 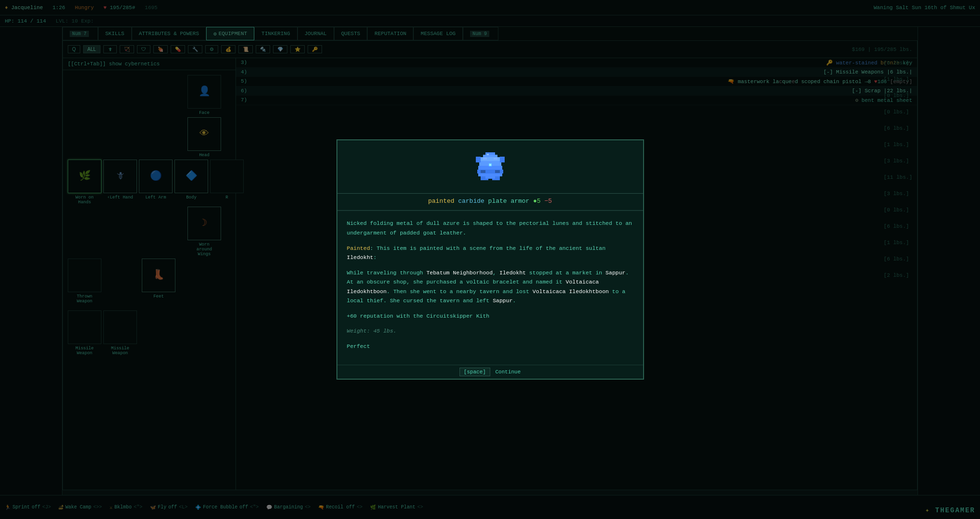 I want to click on modal-painted-text: Painted: This item is painted with a sce…, so click(x=490, y=253).